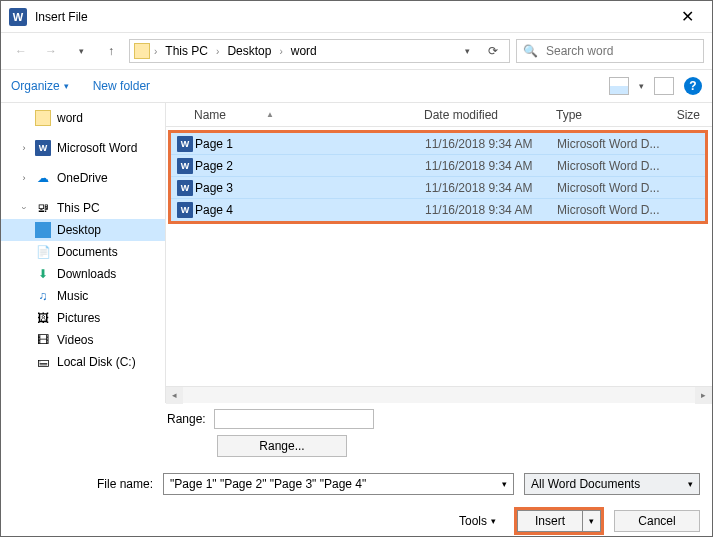  What do you see at coordinates (122, 86) in the screenshot?
I see `new-folder-button: New folder` at bounding box center [122, 86].